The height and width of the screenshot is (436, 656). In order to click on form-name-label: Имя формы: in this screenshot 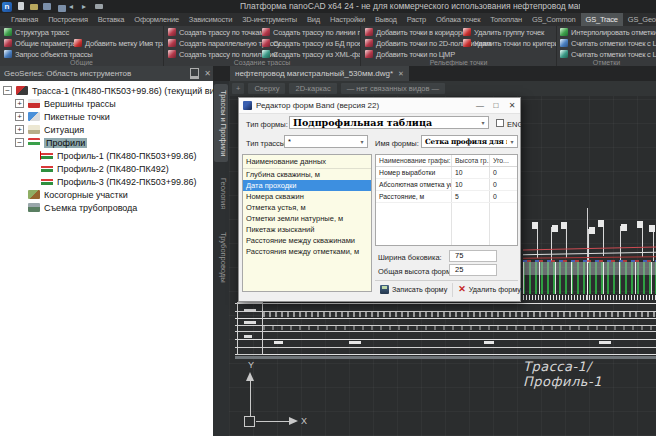, I will do `click(397, 144)`.